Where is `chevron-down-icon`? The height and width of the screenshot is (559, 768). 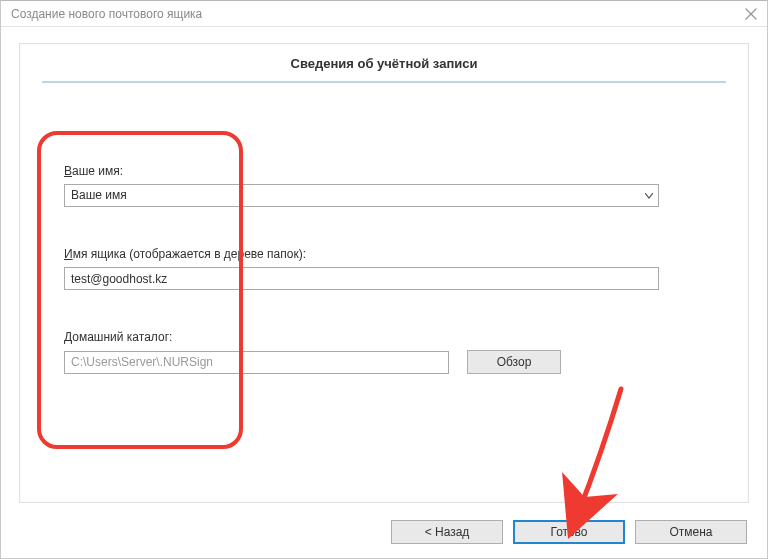 chevron-down-icon is located at coordinates (649, 196).